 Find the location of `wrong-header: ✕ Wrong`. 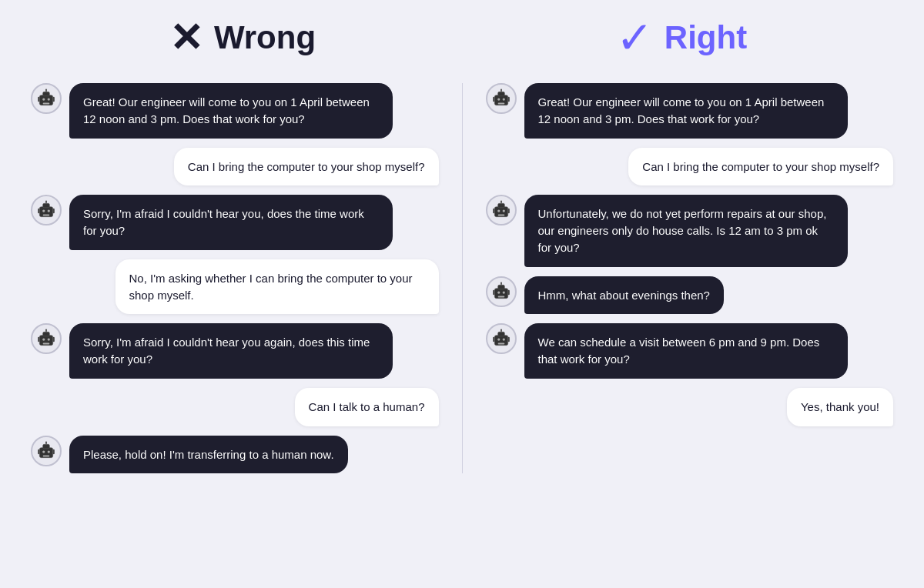

wrong-header: ✕ Wrong is located at coordinates (243, 38).